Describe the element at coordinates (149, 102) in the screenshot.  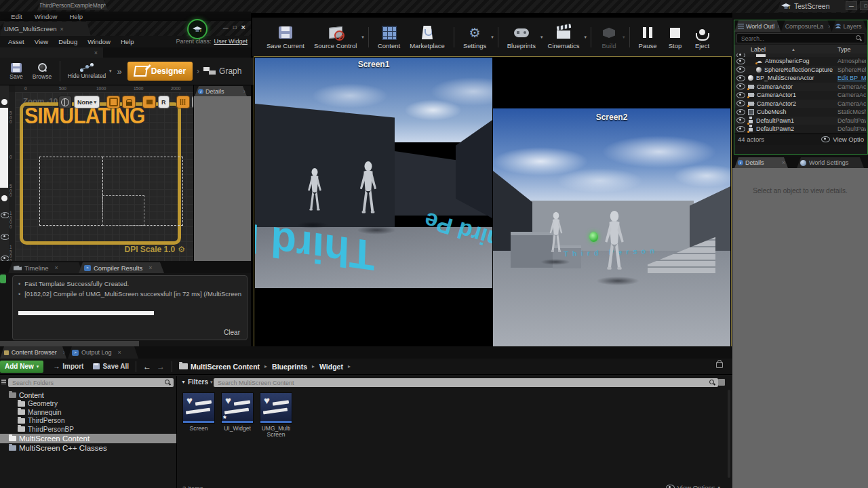
I see `animation-mode-button` at that location.